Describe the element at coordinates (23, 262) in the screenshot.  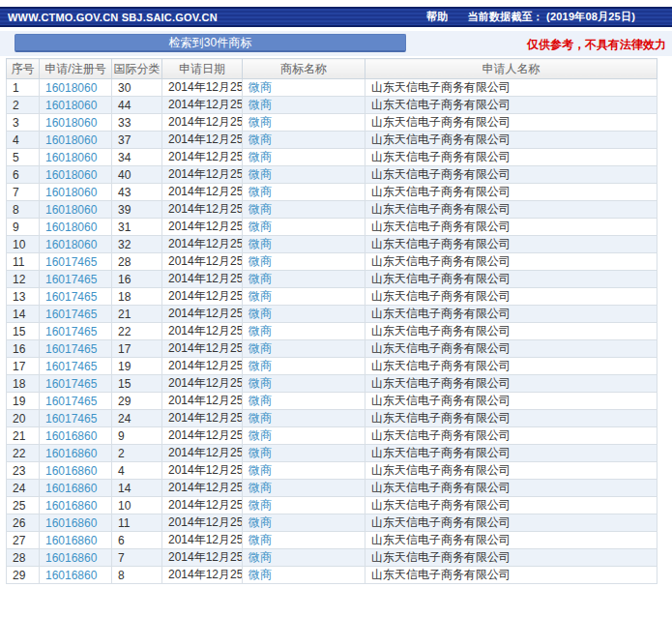
I see `cell-index: 11` at that location.